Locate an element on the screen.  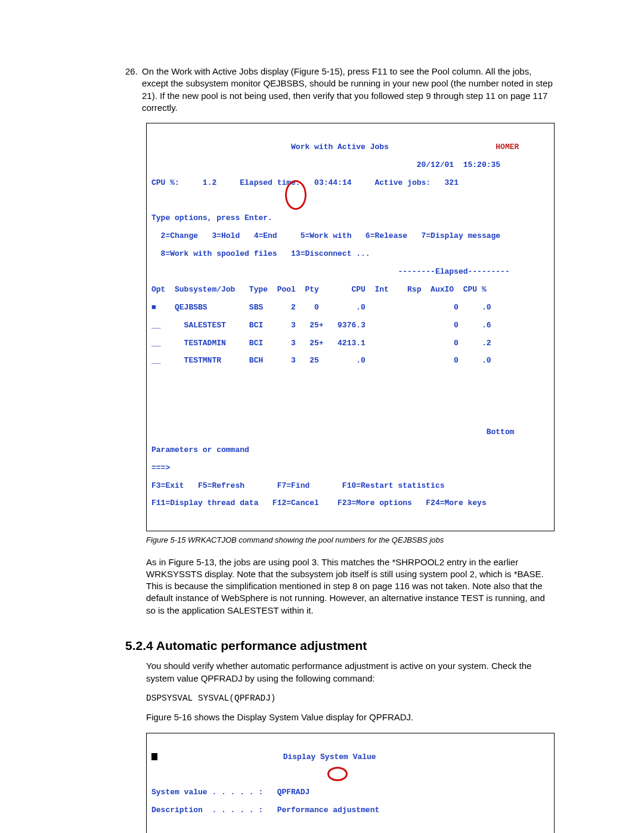
term1-fkeys1: F3=Exit F5=Refresh F7=Find F10=Restart s… is located at coordinates (351, 487).